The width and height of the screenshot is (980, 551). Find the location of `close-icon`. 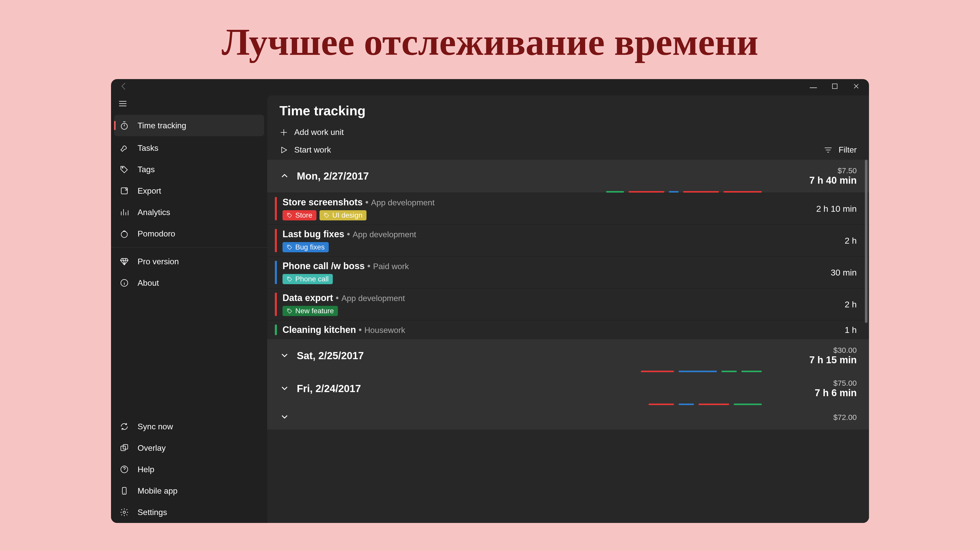

close-icon is located at coordinates (856, 87).